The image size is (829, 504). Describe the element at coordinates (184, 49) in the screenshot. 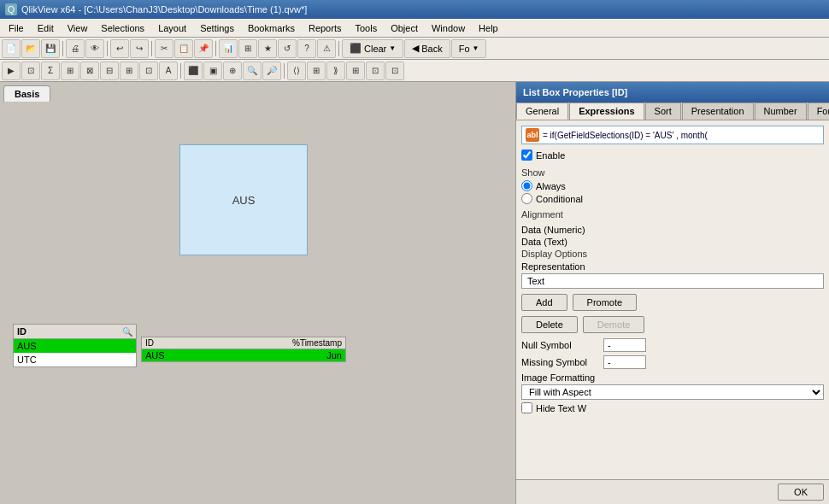

I see `copy-btn: 📋` at that location.